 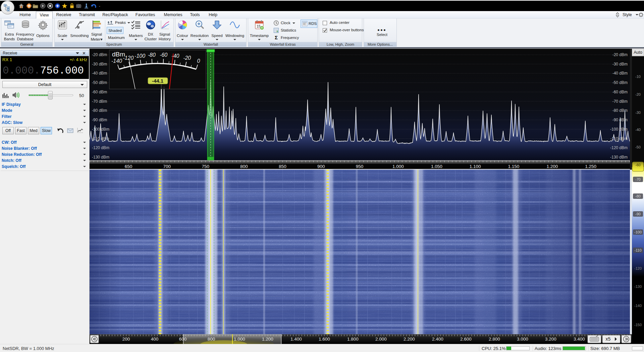 What do you see at coordinates (321, 167) in the screenshot?
I see `svg-text: 900` at bounding box center [321, 167].